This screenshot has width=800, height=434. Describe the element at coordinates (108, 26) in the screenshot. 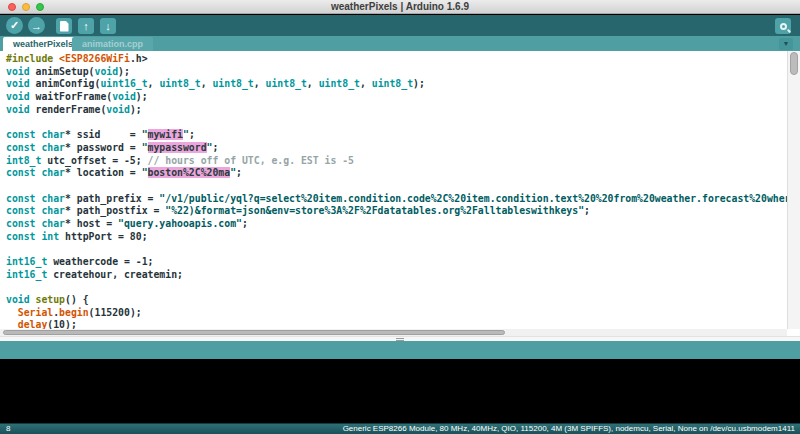

I see `save-button: ↓` at that location.